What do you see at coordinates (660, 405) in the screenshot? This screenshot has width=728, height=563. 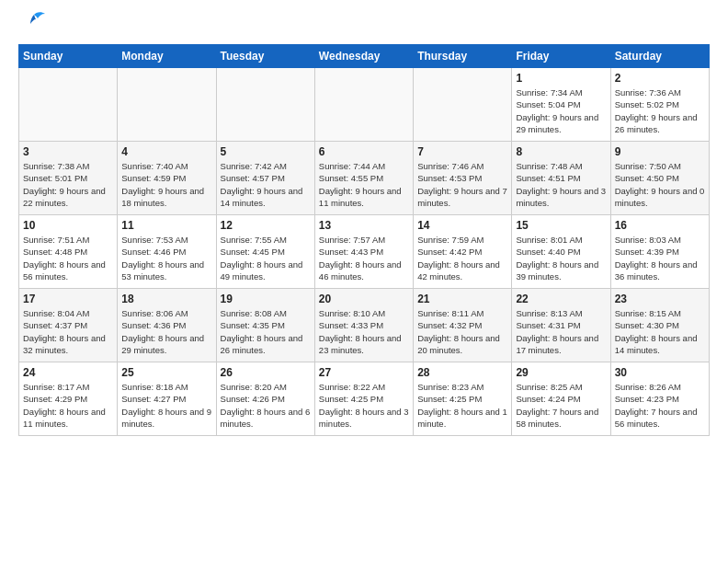 I see `day-info: Sunrise: 8:26 AM Sunset: 4:23 PM Dayligh…` at bounding box center [660, 405].